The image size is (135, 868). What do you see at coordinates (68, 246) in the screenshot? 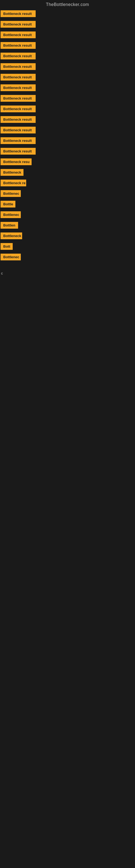
I see `bottleneck-row: Bott` at bounding box center [68, 246].